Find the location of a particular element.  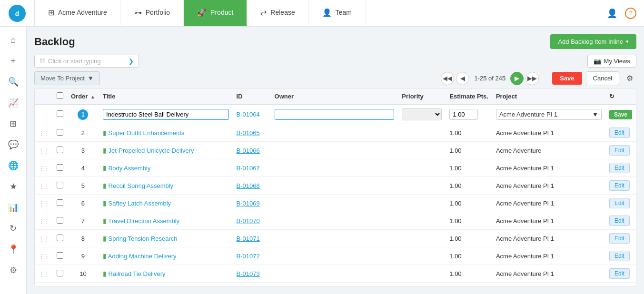

my-views-button: 📷 My Views is located at coordinates (612, 61).